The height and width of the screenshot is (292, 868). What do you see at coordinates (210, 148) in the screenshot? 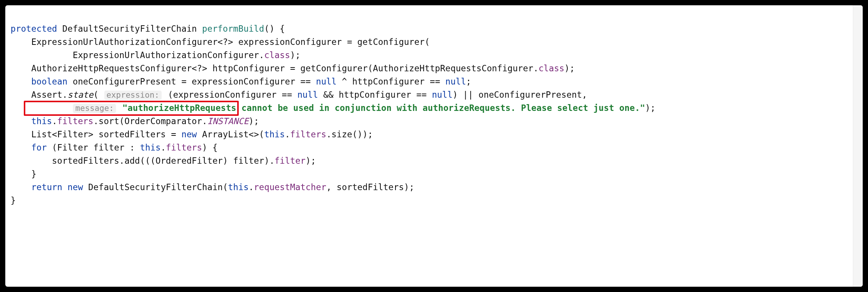
I see `code-text: ) {` at bounding box center [210, 148].